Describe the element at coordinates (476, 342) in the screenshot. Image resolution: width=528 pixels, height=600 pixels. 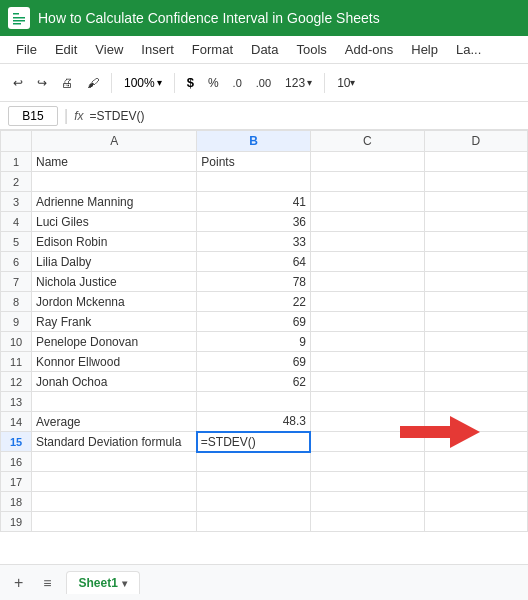
I see `cell-10-d` at that location.